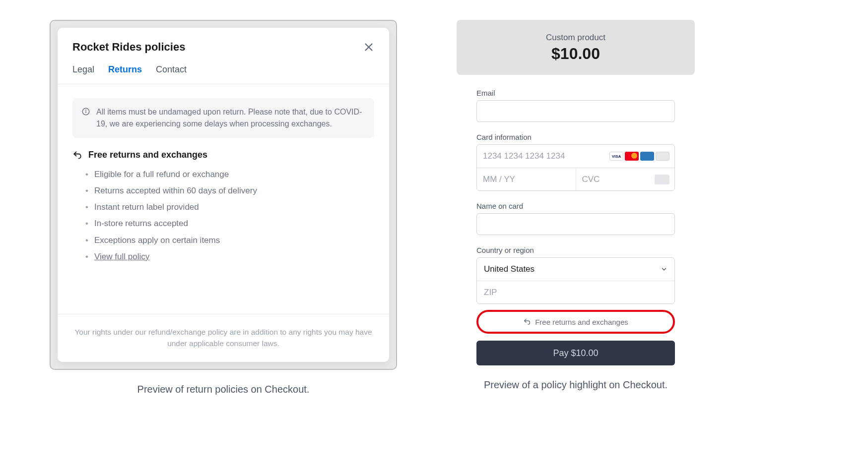 The height and width of the screenshot is (473, 868). What do you see at coordinates (662, 179) in the screenshot?
I see `cvc-card-icon` at bounding box center [662, 179].